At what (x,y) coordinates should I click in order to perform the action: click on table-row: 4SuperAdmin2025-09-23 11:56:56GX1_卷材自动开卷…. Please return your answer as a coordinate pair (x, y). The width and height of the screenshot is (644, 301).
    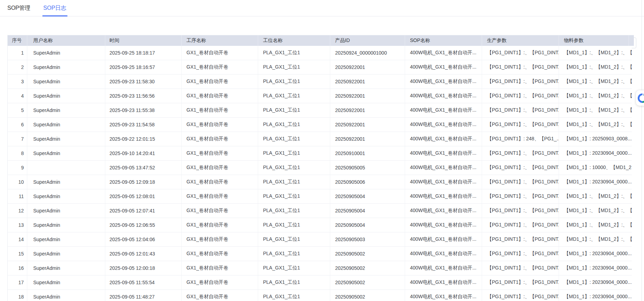
    Looking at the image, I should click on (320, 96).